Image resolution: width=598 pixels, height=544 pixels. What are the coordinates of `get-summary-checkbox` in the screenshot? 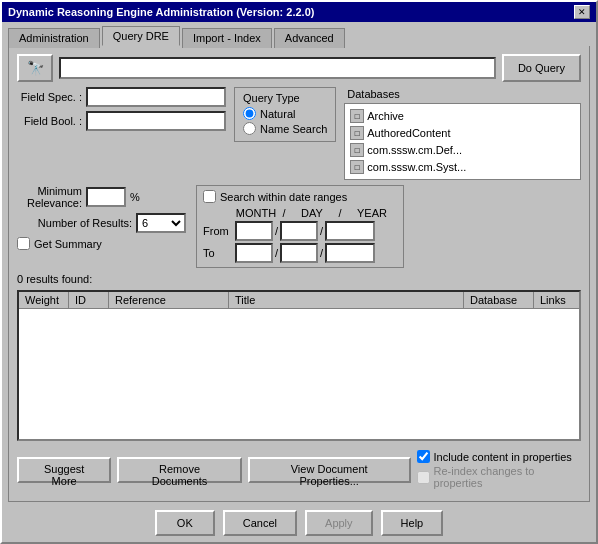 It's located at (24, 244).